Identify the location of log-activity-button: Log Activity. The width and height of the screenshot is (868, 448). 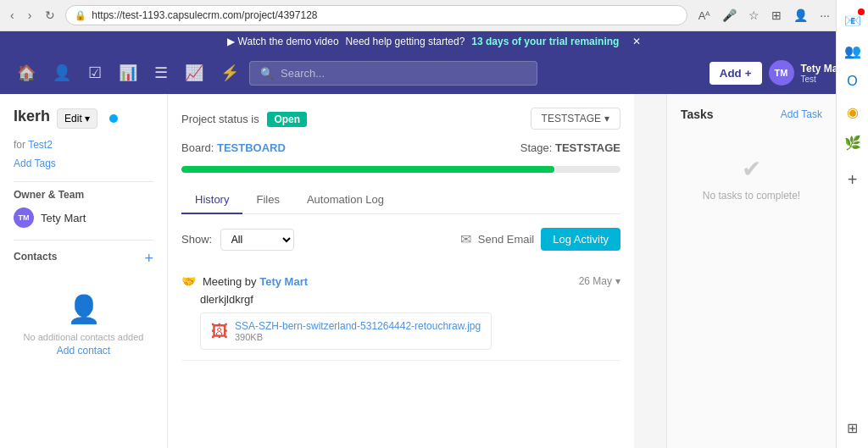
(581, 239).